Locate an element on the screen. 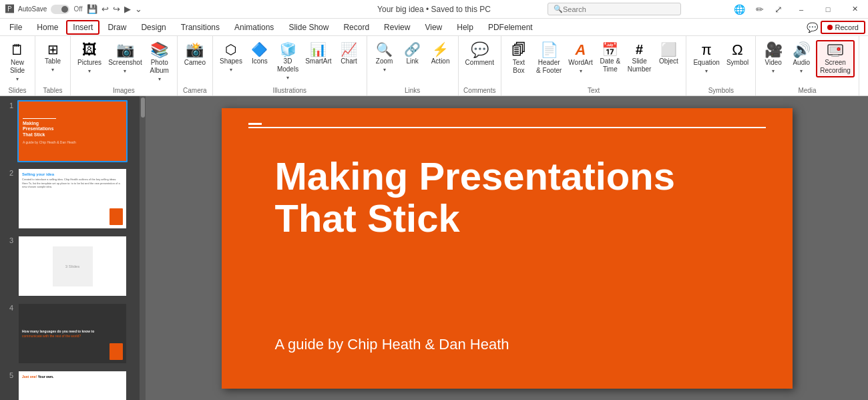 Image resolution: width=868 pixels, height=400 pixels. menu-pdfelement: PDFelement is located at coordinates (510, 27).